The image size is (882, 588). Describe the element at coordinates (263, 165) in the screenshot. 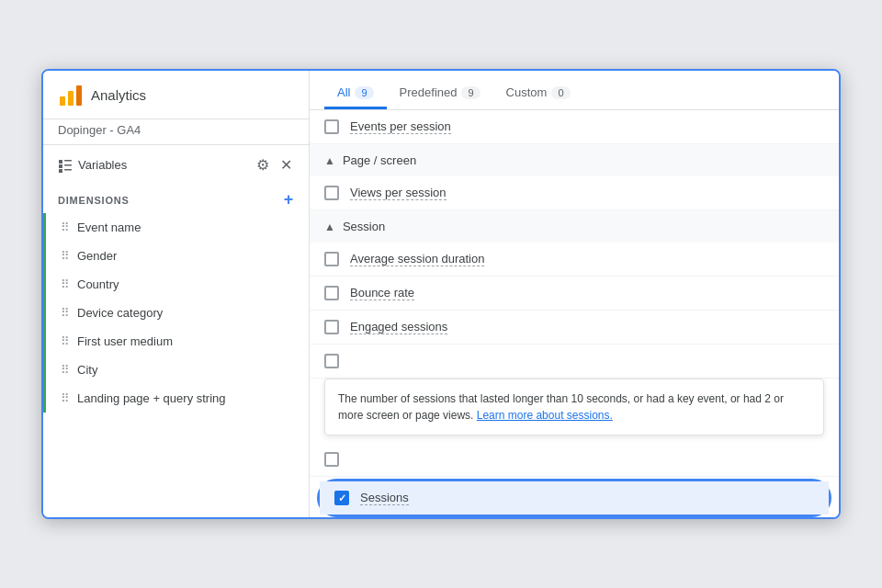

I see `settings-icon: ⚙` at that location.